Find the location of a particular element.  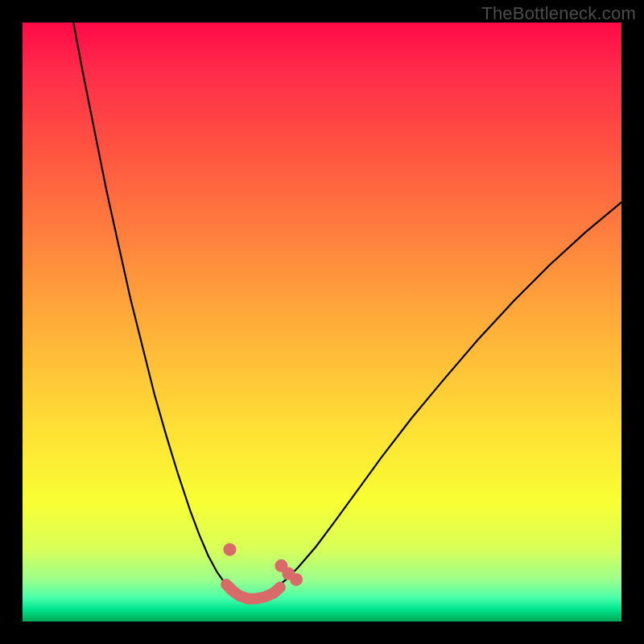

valley-thick-segment is located at coordinates (253, 592).